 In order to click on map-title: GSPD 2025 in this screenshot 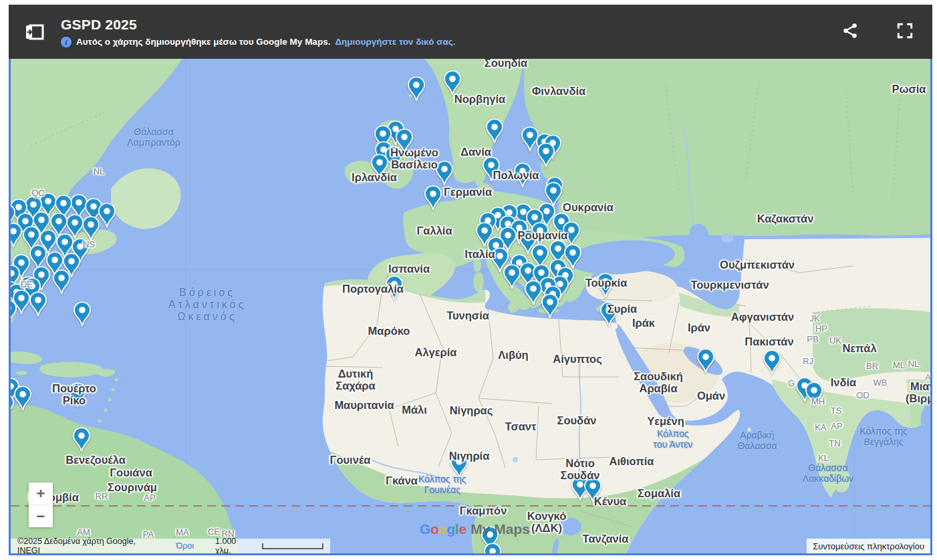, I will do `click(258, 25)`.